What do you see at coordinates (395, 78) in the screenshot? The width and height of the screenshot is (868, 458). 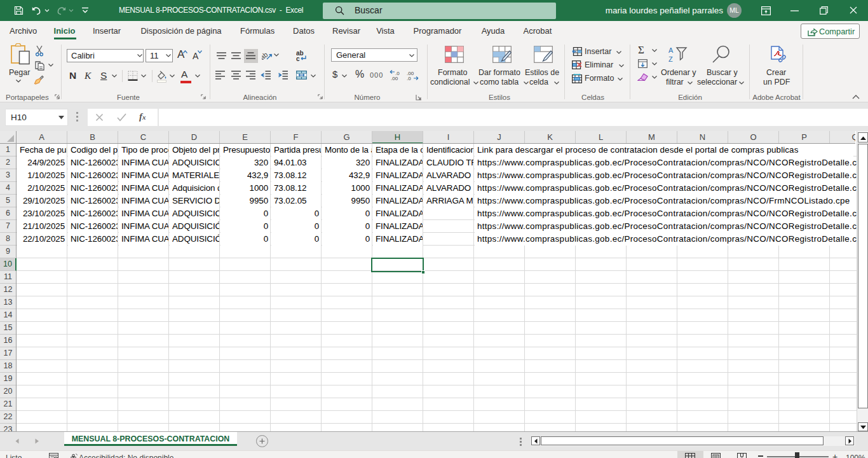 I see `svg-text: .00` at bounding box center [395, 78].